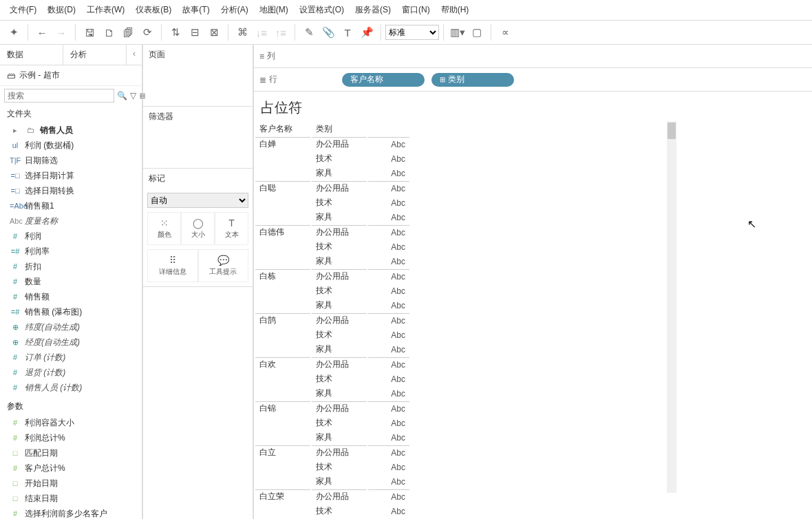 This screenshot has width=812, height=519. I want to click on scroll-thumb, so click(672, 131).